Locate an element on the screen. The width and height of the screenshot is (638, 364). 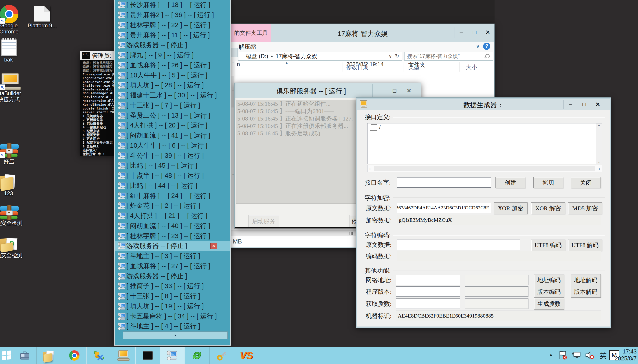
desktop-icon-label: 好压 is located at coordinates (14, 162).